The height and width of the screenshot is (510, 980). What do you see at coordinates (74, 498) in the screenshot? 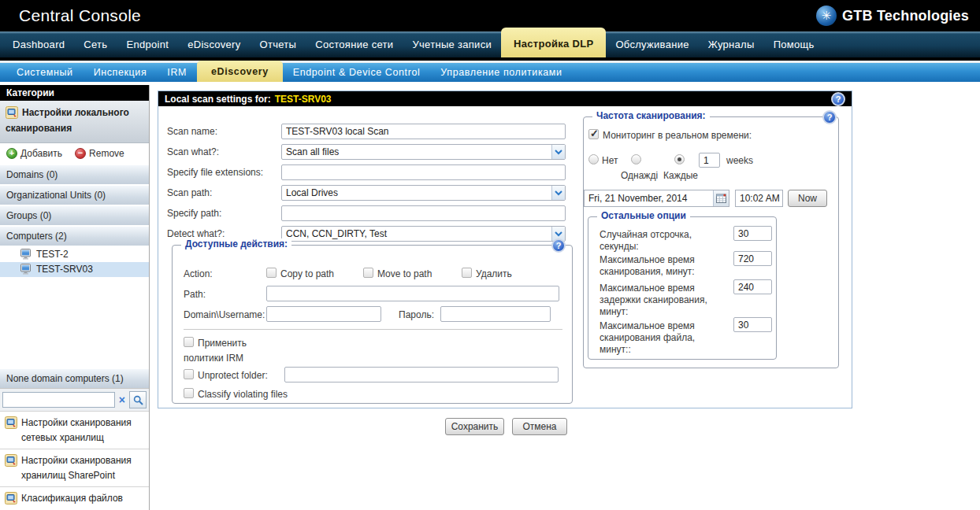
I see `sidebar-item-file-classification: Класификация файлов` at bounding box center [74, 498].